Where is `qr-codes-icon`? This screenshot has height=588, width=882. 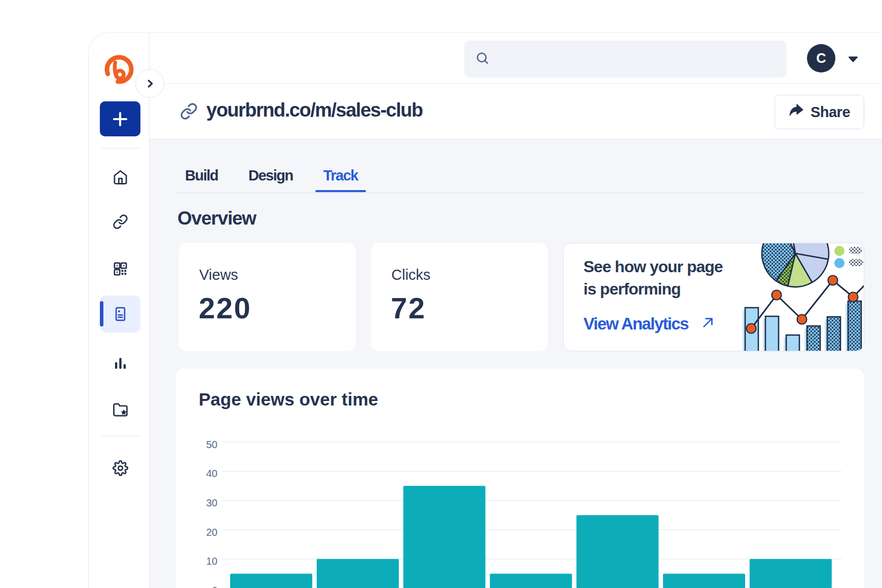 qr-codes-icon is located at coordinates (121, 269).